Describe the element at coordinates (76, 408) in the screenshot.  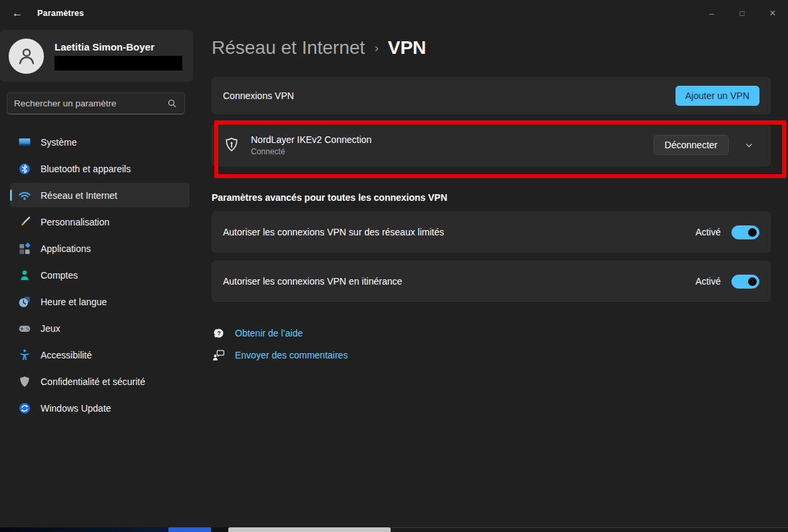
I see `sidebar-item-label: Windows Update` at that location.